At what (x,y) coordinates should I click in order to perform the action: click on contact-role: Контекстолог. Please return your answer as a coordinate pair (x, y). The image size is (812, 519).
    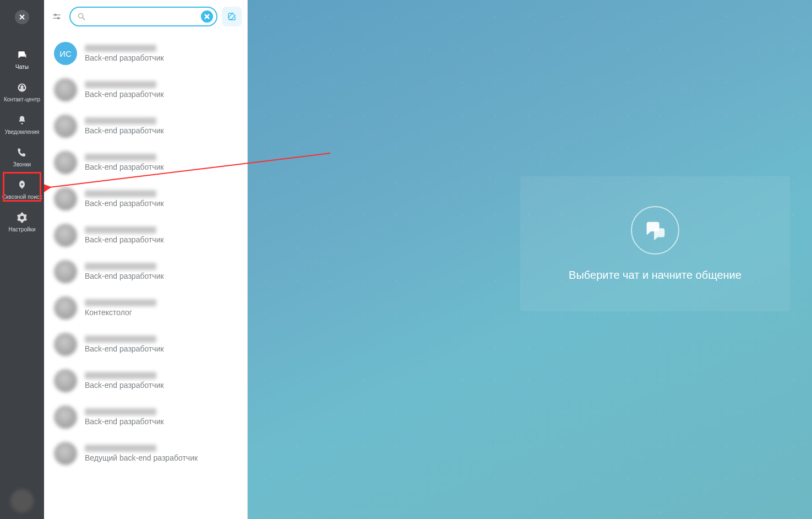
    Looking at the image, I should click on (121, 313).